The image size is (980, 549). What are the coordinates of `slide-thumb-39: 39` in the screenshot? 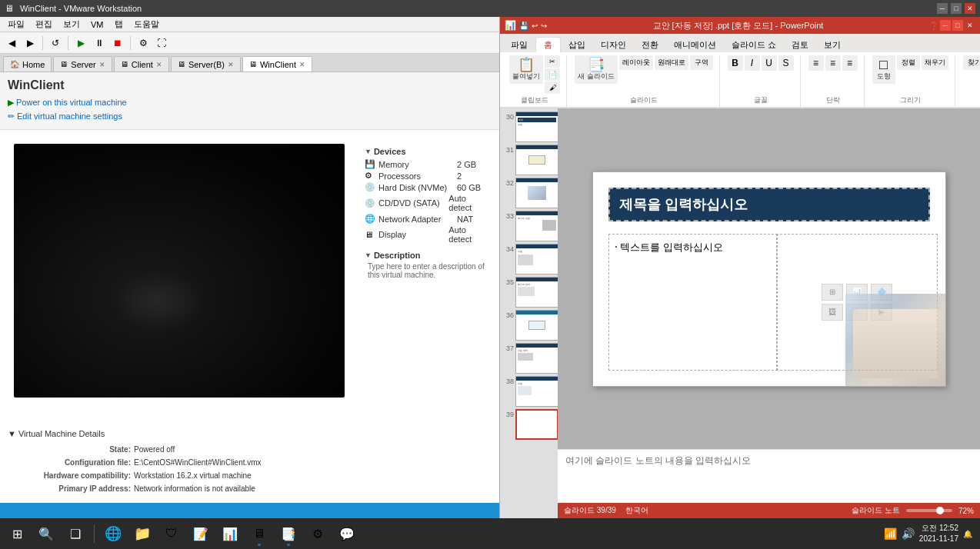 It's located at (529, 424).